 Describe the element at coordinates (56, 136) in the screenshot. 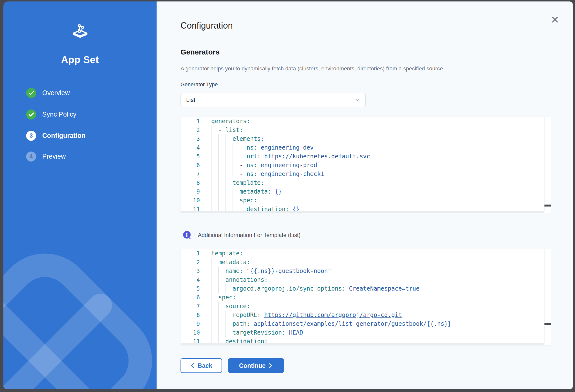

I see `sidebar-step-configuration: 3 Configuration` at that location.